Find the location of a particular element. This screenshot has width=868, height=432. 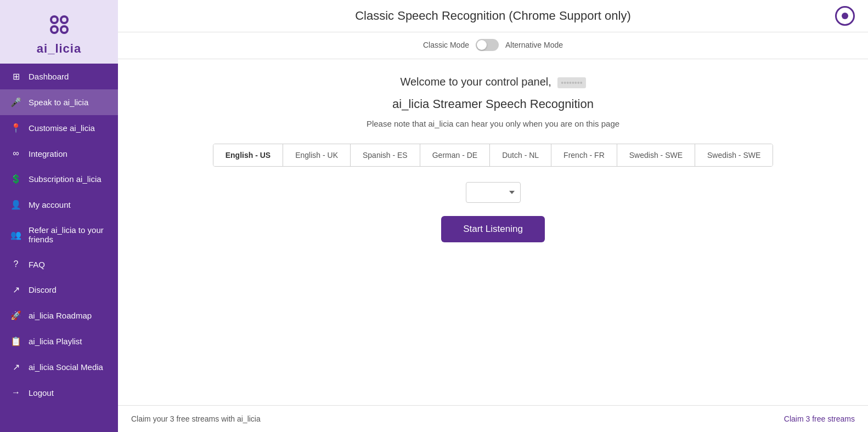

toggle-knob is located at coordinates (482, 45).